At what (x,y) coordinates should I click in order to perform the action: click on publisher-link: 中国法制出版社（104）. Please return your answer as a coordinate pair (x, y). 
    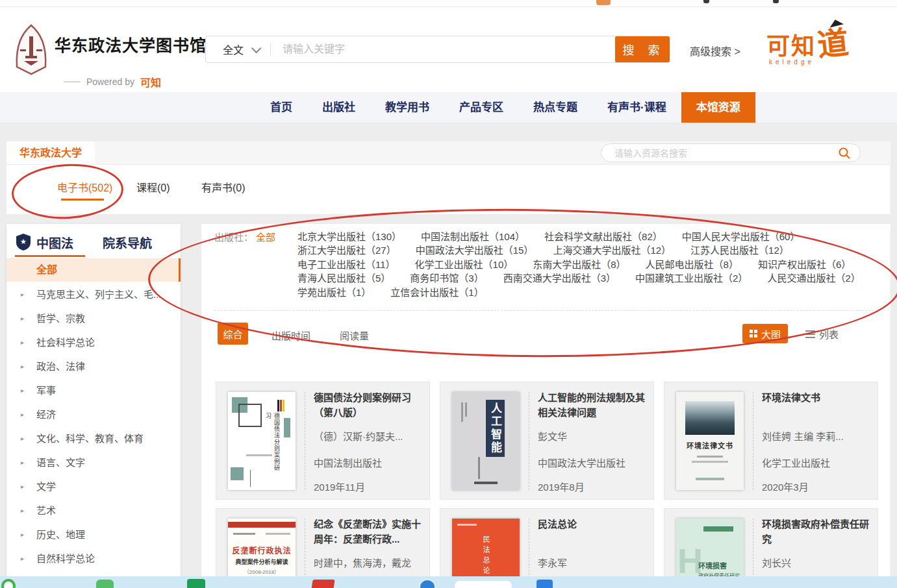
    Looking at the image, I should click on (473, 236).